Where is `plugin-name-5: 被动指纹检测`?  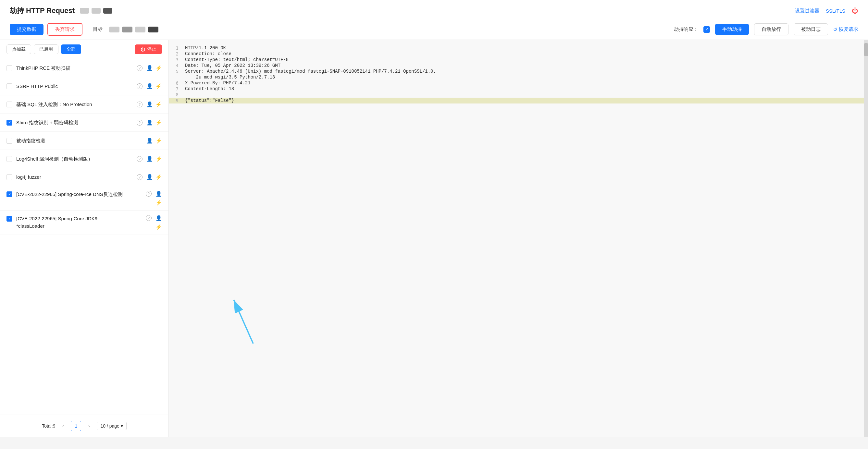
plugin-name-5: 被动指纹检测 is located at coordinates (80, 141).